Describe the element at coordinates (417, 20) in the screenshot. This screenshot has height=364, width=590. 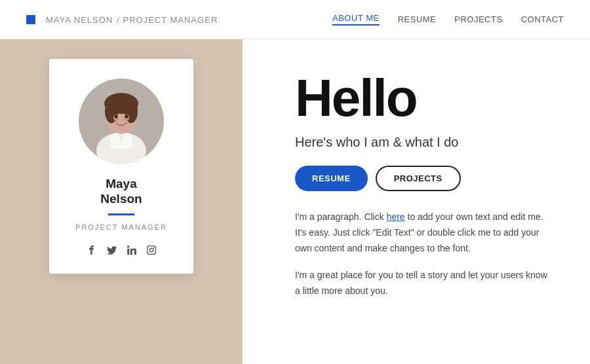
I see `nav-resume: RESUME` at that location.